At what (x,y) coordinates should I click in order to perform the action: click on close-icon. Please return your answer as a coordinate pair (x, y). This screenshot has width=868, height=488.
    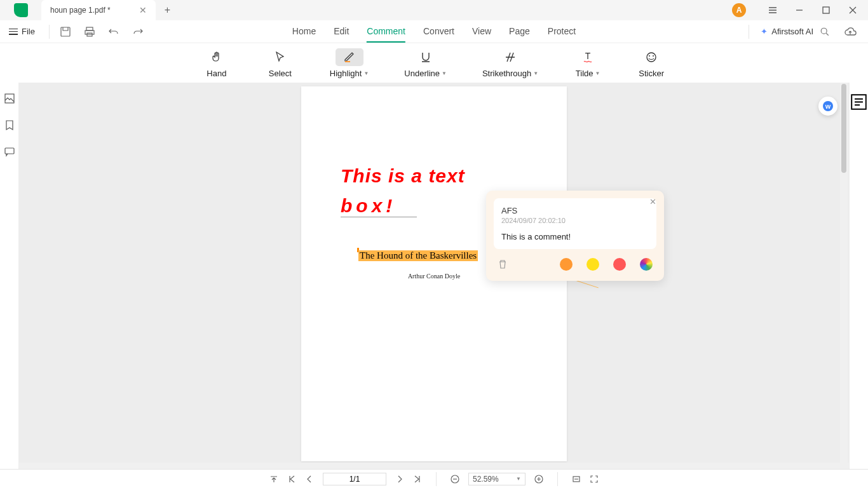
    Looking at the image, I should click on (853, 10).